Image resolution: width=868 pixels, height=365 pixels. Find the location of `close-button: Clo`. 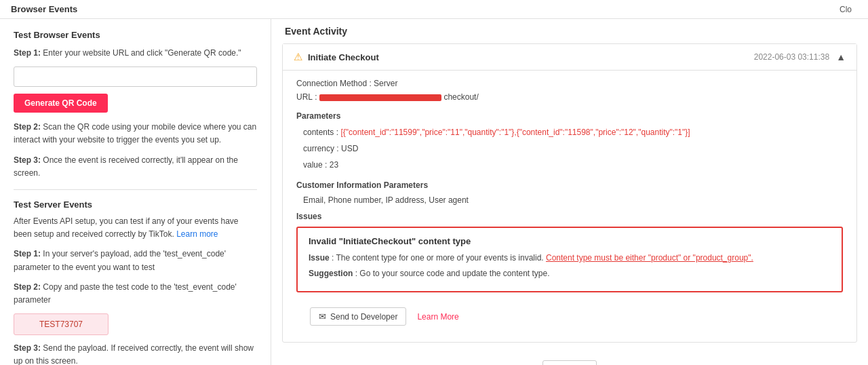

close-button: Clo is located at coordinates (846, 9).